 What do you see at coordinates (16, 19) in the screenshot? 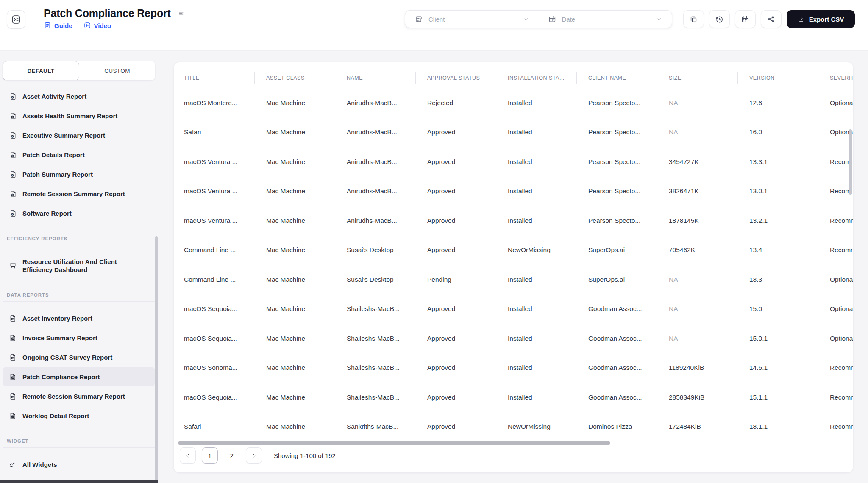
I see `report-console-icon` at bounding box center [16, 19].